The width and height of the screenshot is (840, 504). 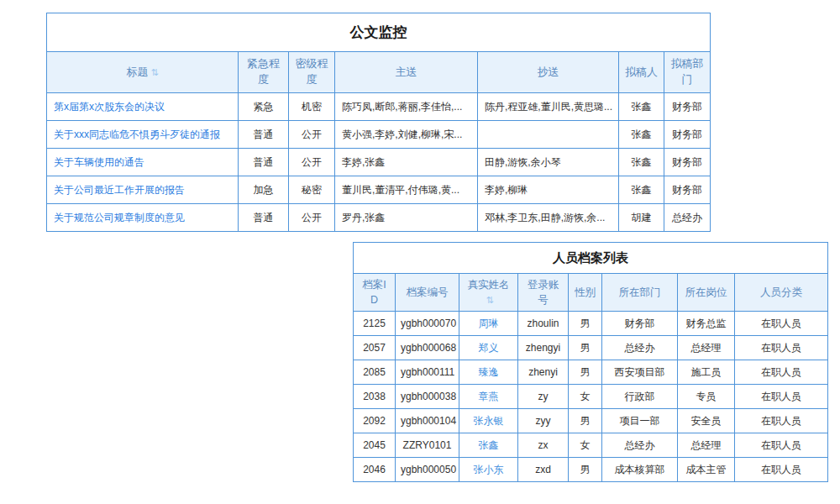 What do you see at coordinates (706, 292) in the screenshot?
I see `col-header-post: 所在岗位` at bounding box center [706, 292].